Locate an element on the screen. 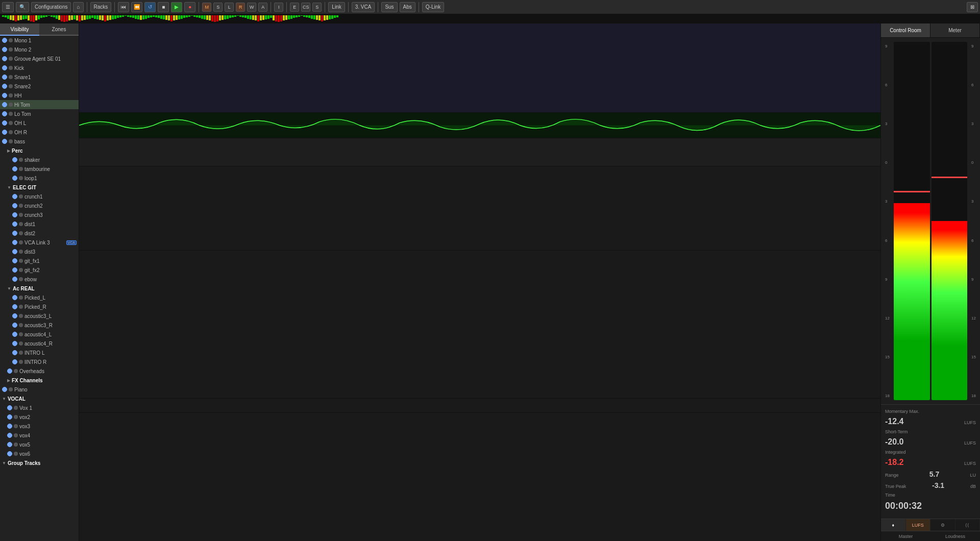 Image resolution: width=980 pixels, height=541 pixels. sidebar-item-picked_r: Picked_R is located at coordinates (39, 307).